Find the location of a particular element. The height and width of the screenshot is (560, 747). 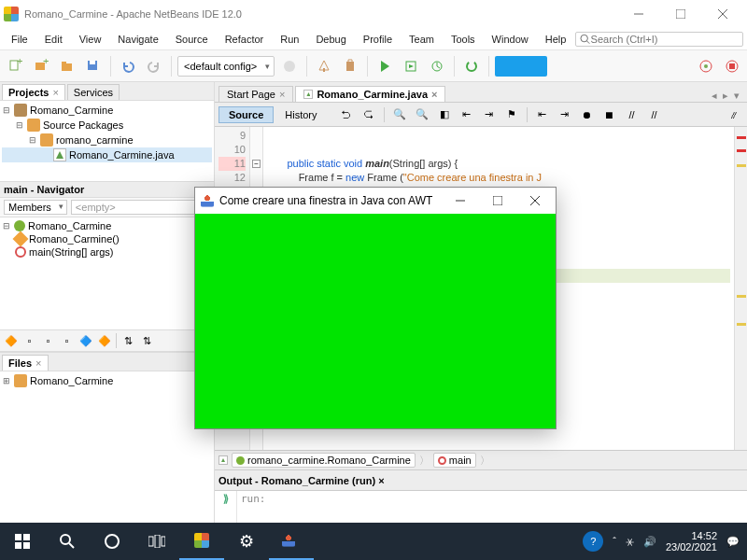

error-stripe is located at coordinates (740, 288).